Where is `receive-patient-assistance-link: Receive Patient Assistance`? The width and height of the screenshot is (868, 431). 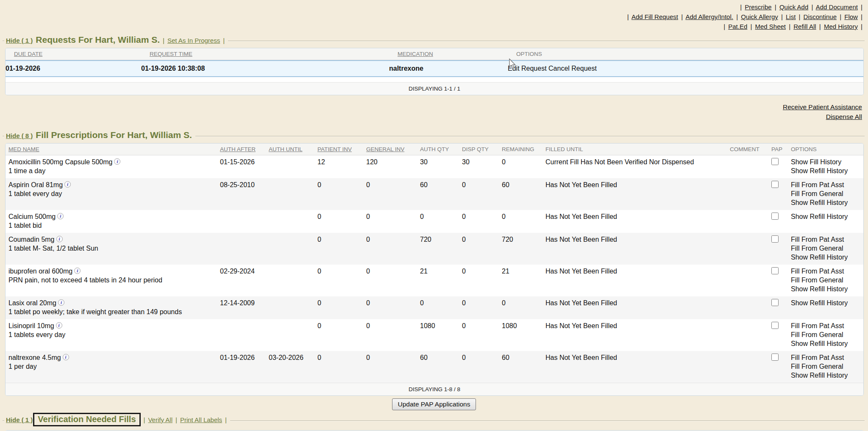 receive-patient-assistance-link: Receive Patient Assistance is located at coordinates (431, 107).